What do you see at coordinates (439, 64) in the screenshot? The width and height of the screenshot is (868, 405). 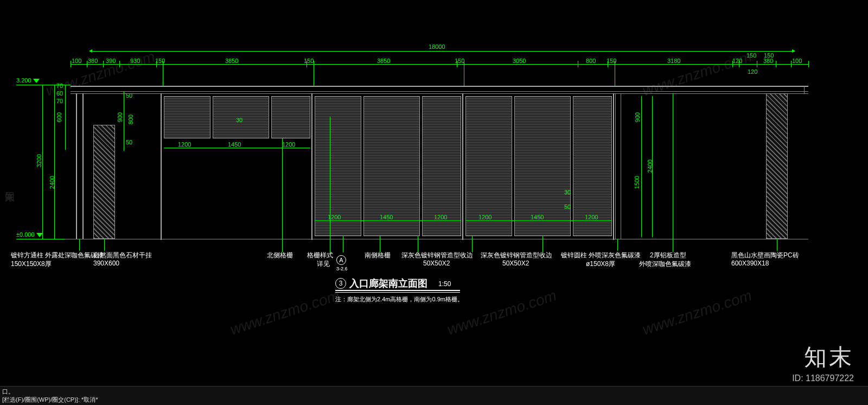 I see `dim-line-top2` at bounding box center [439, 64].